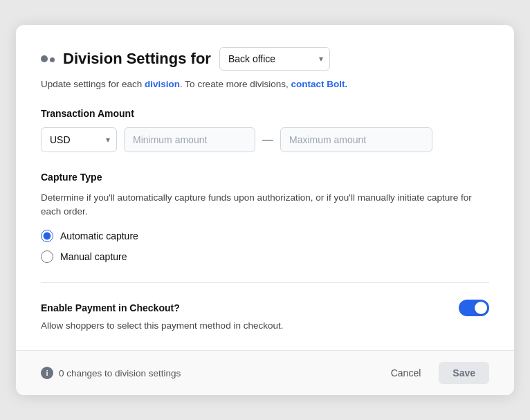 The image size is (530, 420). I want to click on division-link: division, so click(162, 84).